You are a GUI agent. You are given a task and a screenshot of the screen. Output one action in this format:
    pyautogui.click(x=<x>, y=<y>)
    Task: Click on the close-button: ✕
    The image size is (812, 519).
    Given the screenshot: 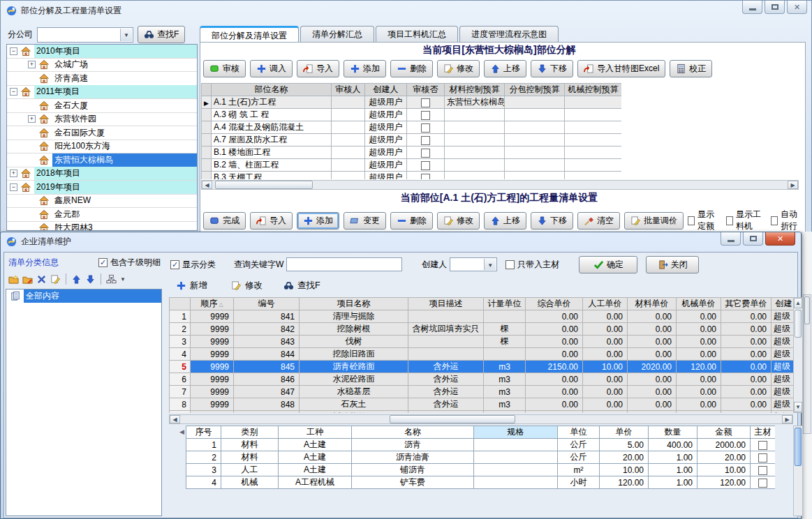 What is the action you would take?
    pyautogui.click(x=797, y=7)
    